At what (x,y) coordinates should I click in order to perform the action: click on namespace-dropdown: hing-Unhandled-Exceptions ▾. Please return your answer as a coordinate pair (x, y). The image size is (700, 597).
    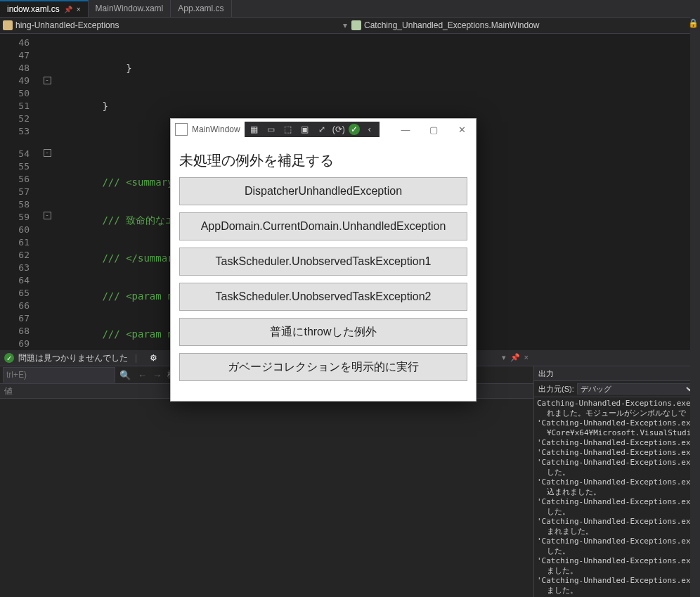
    Looking at the image, I should click on (176, 25).